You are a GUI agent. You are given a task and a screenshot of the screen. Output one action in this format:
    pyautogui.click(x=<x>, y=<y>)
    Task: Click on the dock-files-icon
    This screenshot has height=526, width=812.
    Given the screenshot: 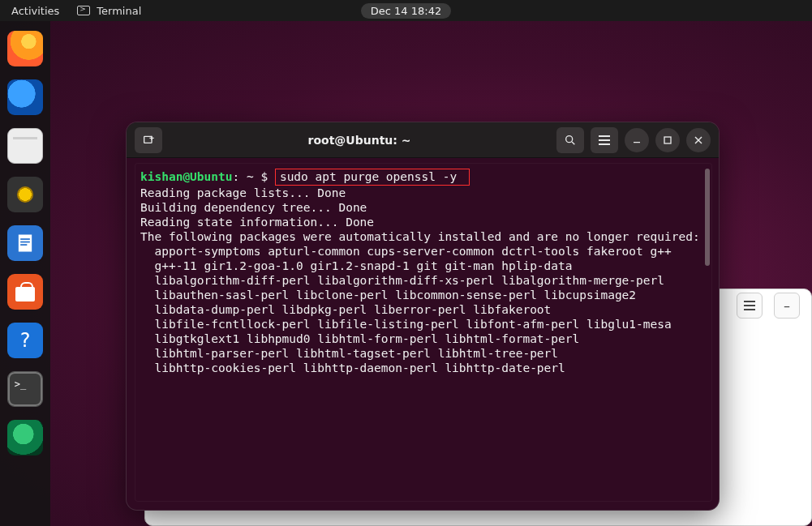 What is the action you would take?
    pyautogui.click(x=25, y=146)
    